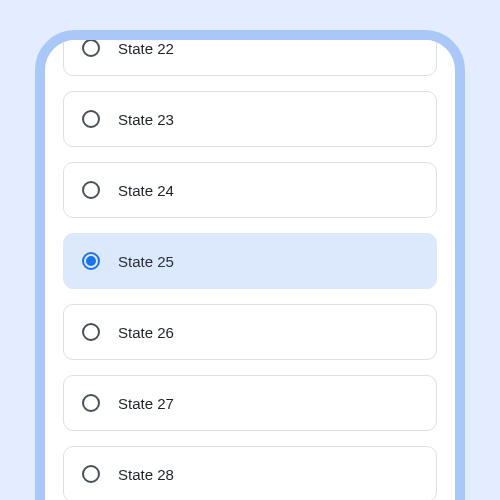  I want to click on state-option-label: State 22, so click(146, 48).